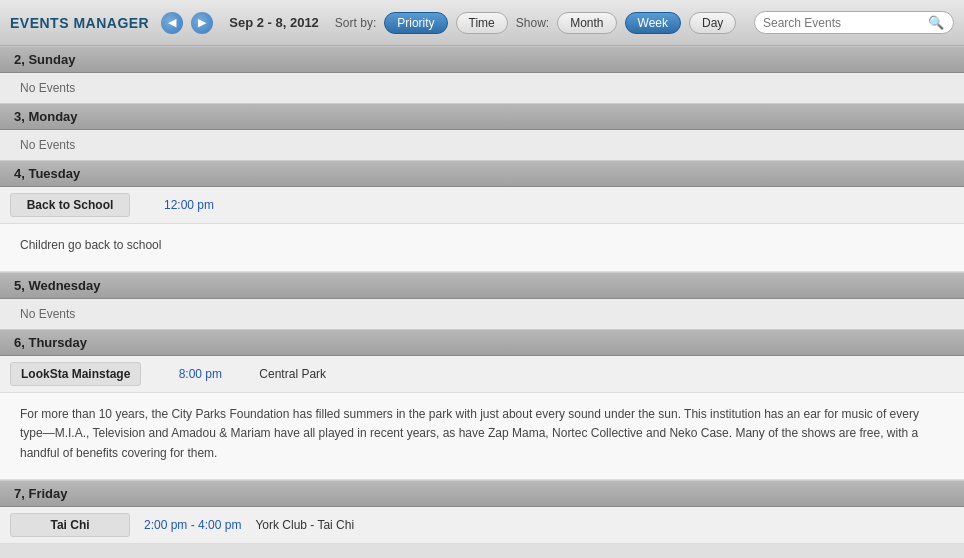 The width and height of the screenshot is (964, 558). What do you see at coordinates (482, 342) in the screenshot?
I see `day-header-thursday: 6, Thursday` at bounding box center [482, 342].